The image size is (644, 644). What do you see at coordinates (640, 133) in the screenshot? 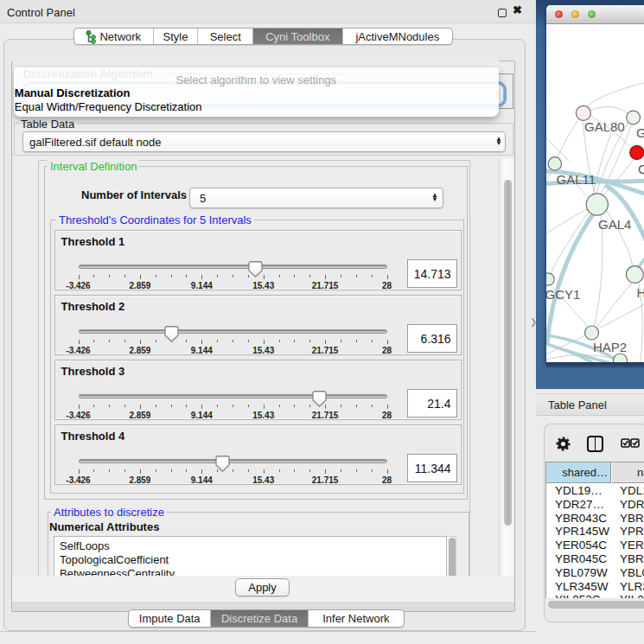
I see `svg-text: G.` at bounding box center [640, 133].